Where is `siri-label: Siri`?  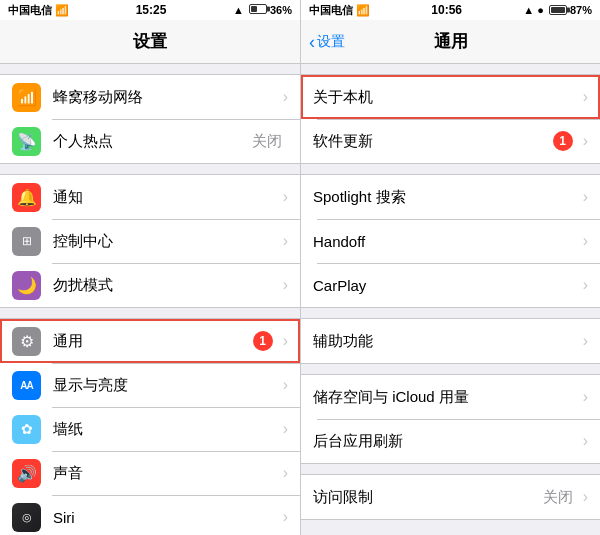
siri-label: Siri is located at coordinates (166, 518).